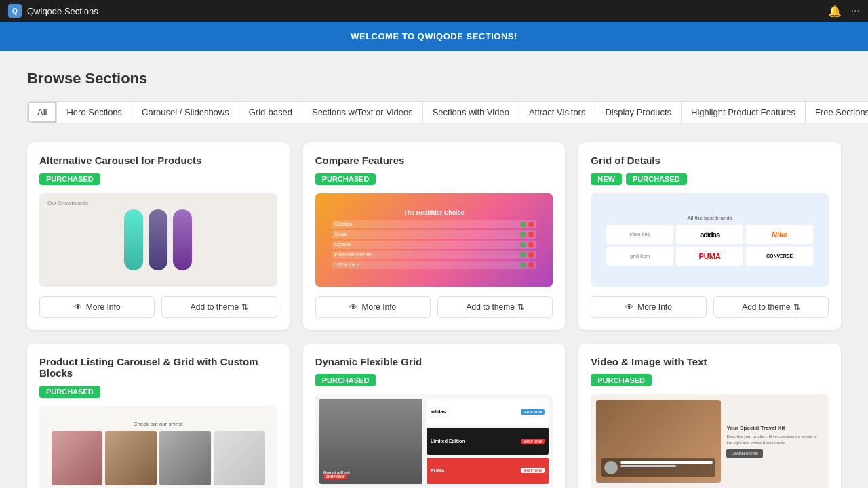  What do you see at coordinates (709, 441) in the screenshot?
I see `card-preview-video-image: Your Special Travel Kit Describe your pr…` at bounding box center [709, 441].